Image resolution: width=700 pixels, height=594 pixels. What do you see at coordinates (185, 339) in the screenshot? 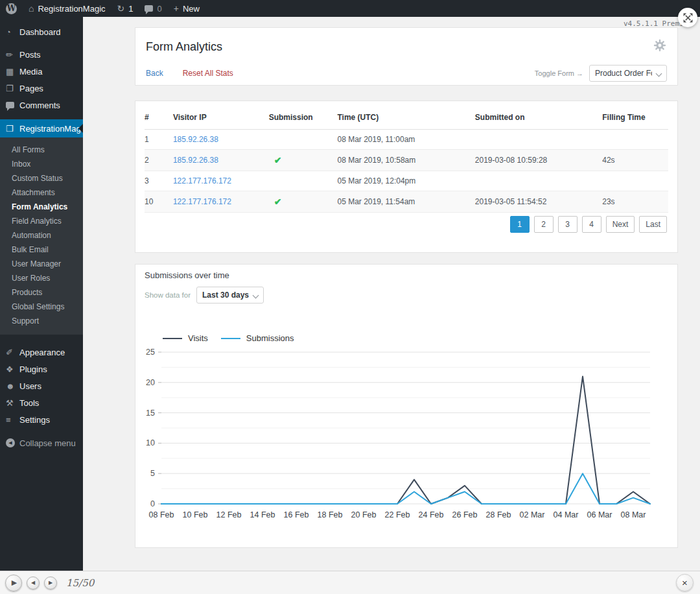
I see `legend-entry-visits: Visits` at bounding box center [185, 339].